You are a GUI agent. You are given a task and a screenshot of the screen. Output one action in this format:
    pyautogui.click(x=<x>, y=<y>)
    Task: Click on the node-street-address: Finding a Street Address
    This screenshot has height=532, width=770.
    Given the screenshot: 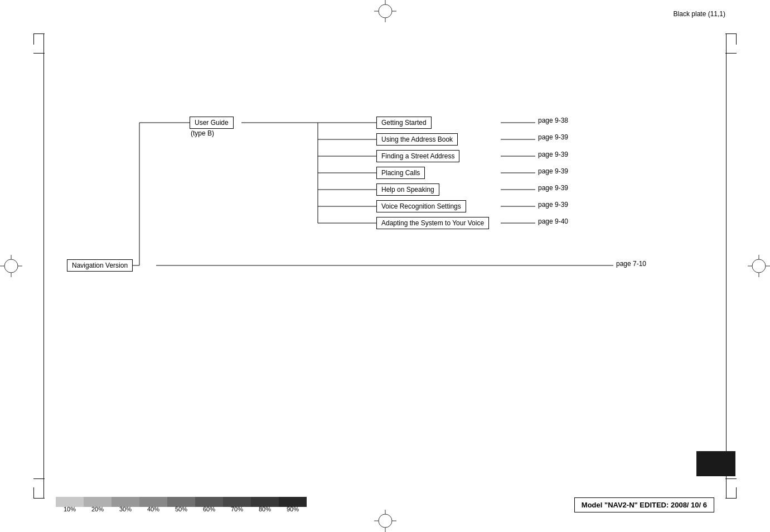 What is the action you would take?
    pyautogui.click(x=418, y=156)
    